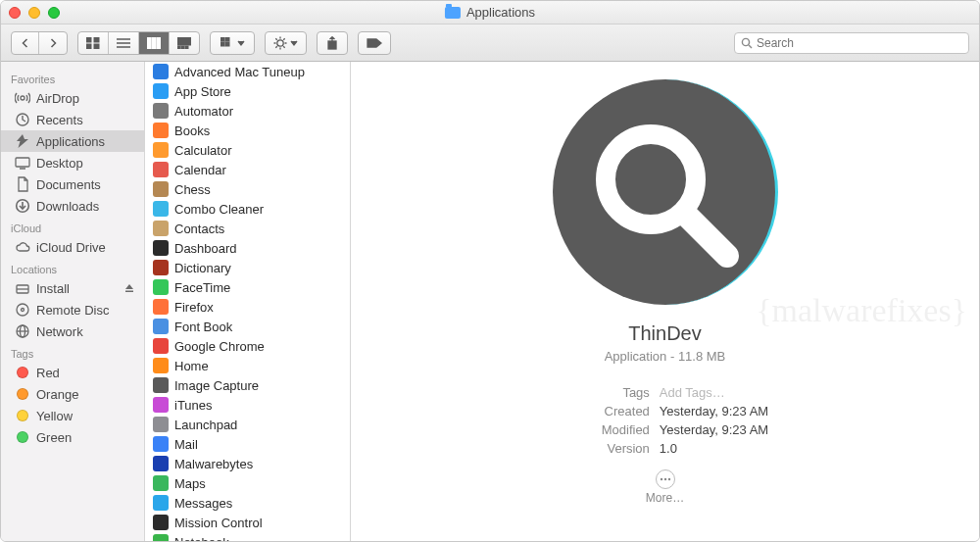 The width and height of the screenshot is (980, 542). Describe the element at coordinates (247, 170) in the screenshot. I see `file-item: Calendar` at that location.